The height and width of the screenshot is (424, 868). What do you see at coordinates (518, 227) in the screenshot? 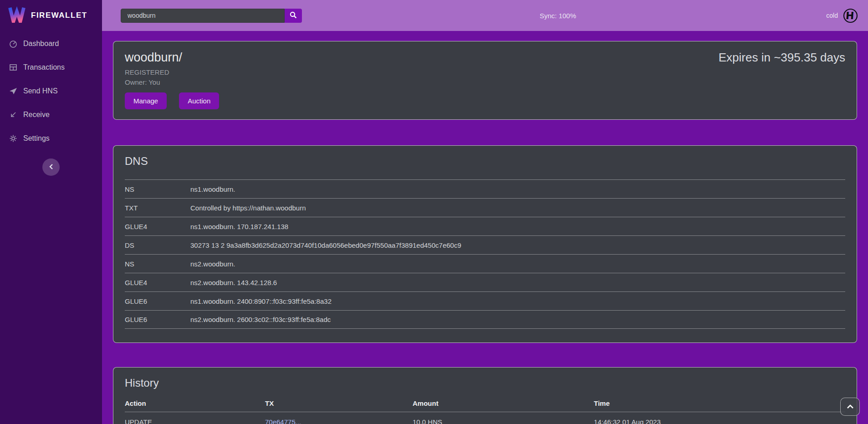
I see `dns-record-value: ns1.woodburn. 170.187.241.138` at bounding box center [518, 227].